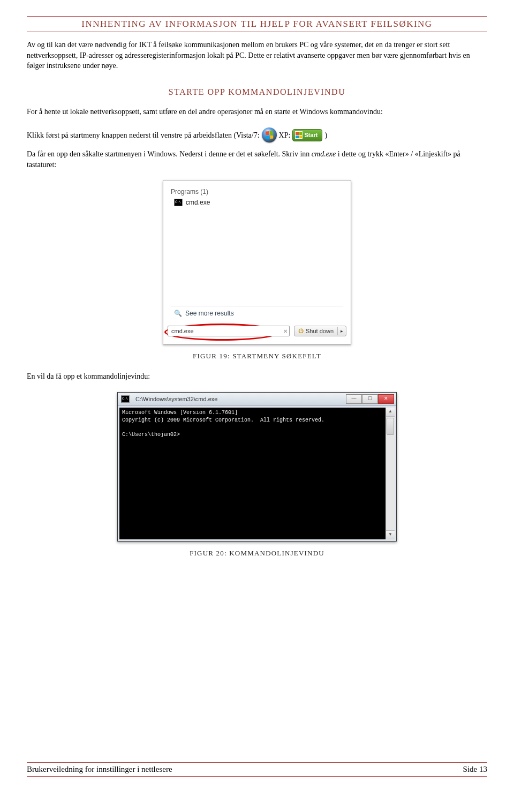 The image size is (514, 812). What do you see at coordinates (354, 399) in the screenshot?
I see `minimize-button: —` at bounding box center [354, 399].